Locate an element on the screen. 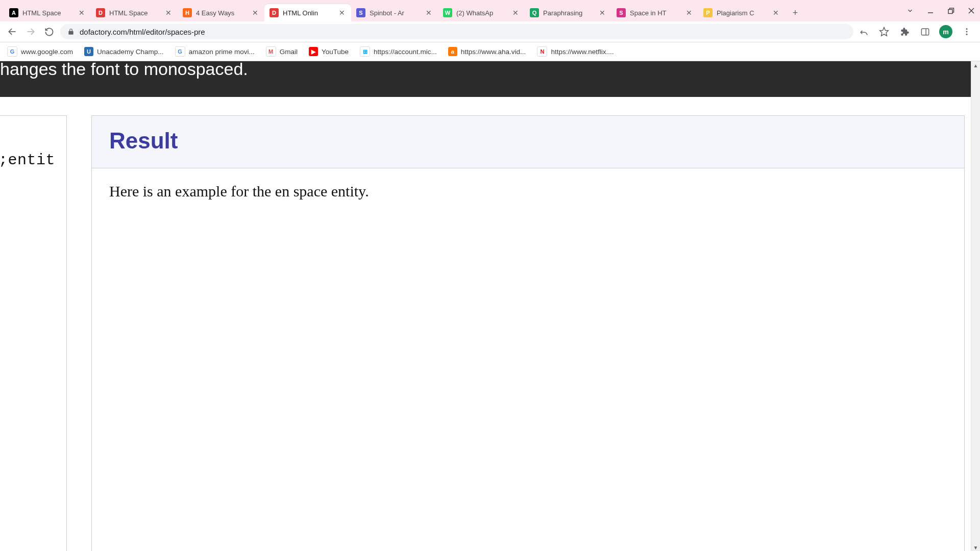 The height and width of the screenshot is (551, 980). browser-tab: SSpace in HT✕ is located at coordinates (655, 13).